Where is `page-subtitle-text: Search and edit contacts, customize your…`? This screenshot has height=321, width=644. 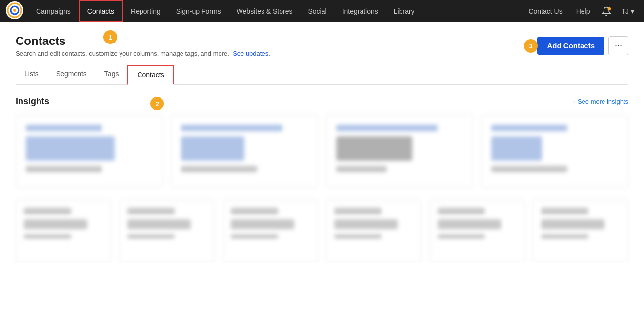
page-subtitle-text: Search and edit contacts, customize your… is located at coordinates (122, 54).